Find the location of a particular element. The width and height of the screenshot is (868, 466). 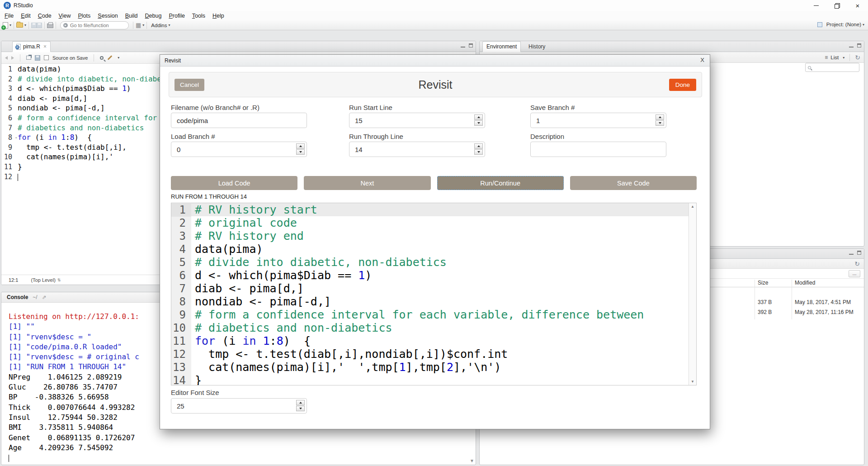

run-through-line-field is located at coordinates (417, 149).